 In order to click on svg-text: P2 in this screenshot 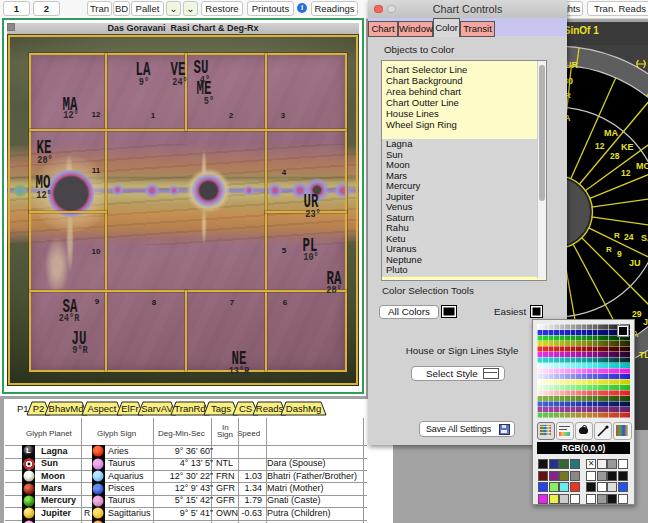, I will do `click(39, 408)`.